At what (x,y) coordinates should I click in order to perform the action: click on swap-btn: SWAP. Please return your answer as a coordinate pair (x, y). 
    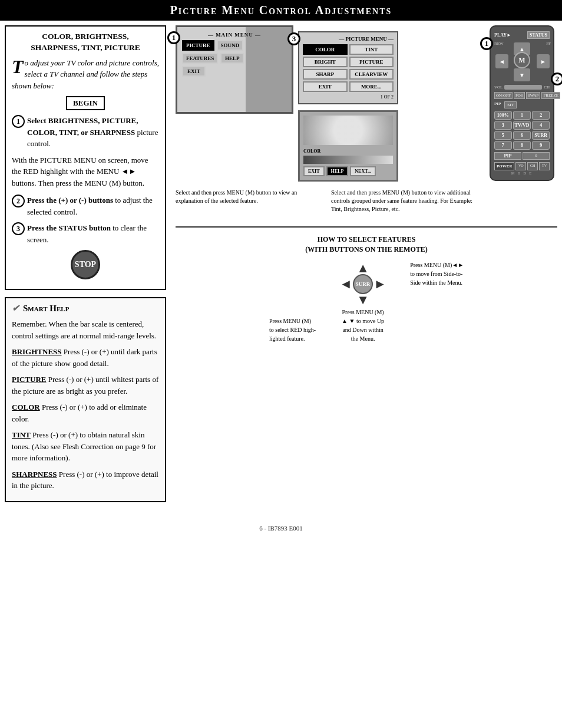
    Looking at the image, I should click on (534, 95).